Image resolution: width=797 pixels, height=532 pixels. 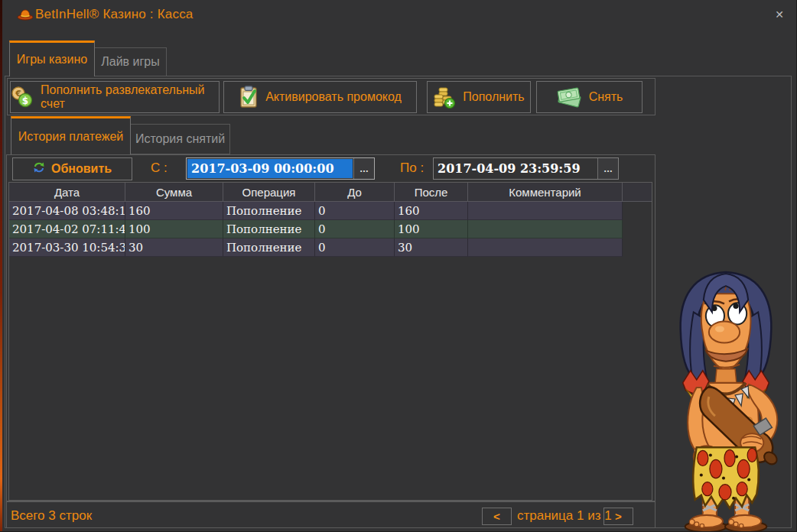 What do you see at coordinates (39, 169) in the screenshot?
I see `refresh-arrows-icon` at bounding box center [39, 169].